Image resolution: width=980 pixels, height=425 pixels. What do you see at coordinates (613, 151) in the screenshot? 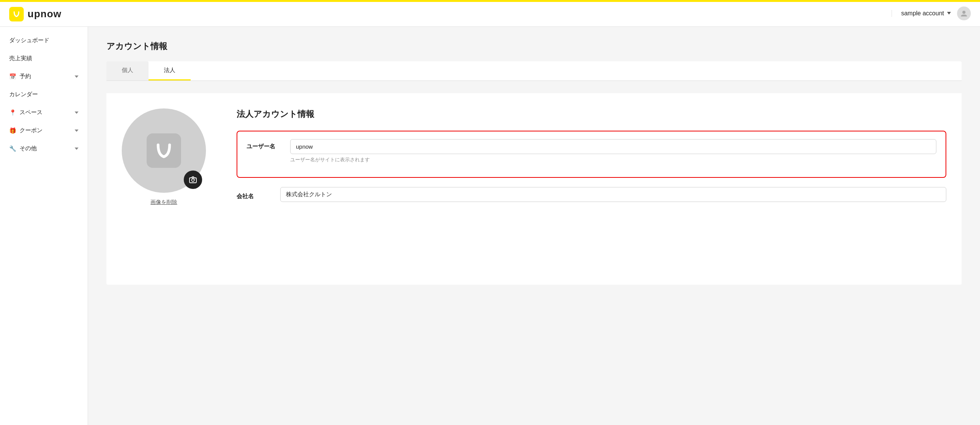
I see `username-field-wrap: ユーザー名がサイトに表示されます` at bounding box center [613, 151].